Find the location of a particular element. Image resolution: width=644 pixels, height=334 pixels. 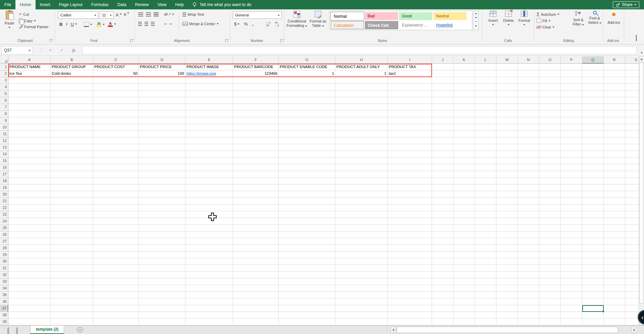

cell-G35 is located at coordinates (307, 295).